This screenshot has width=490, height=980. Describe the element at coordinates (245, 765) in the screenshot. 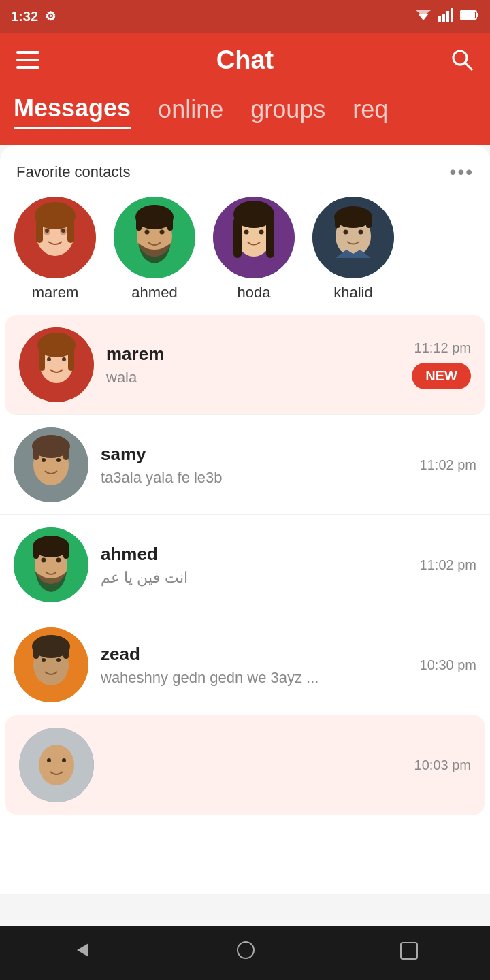

I see `message-item-unknown: 10:03 pm` at that location.